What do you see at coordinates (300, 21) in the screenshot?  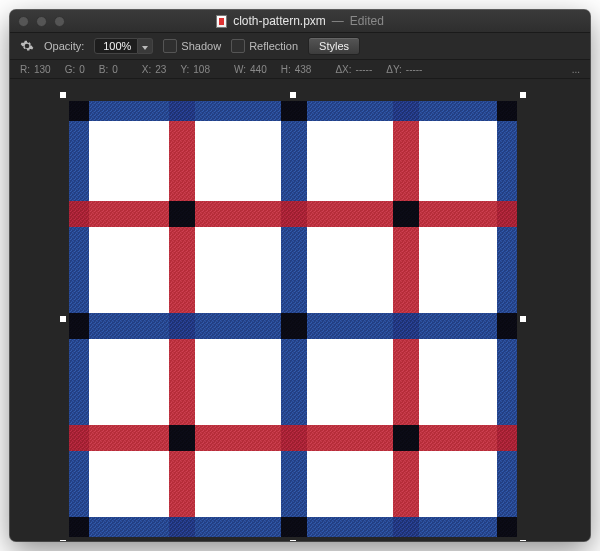 I see `window-title: cloth-pattern.pxm — Edited` at bounding box center [300, 21].